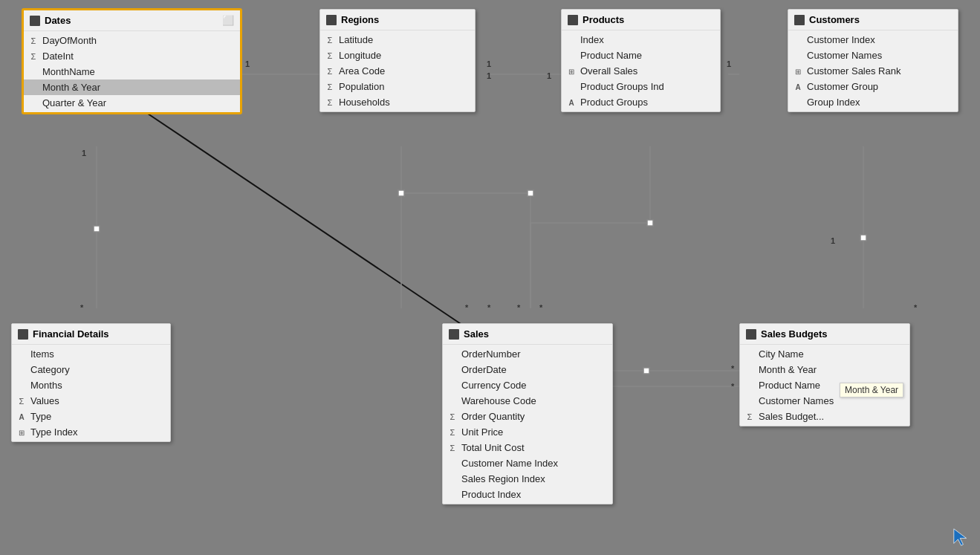 The height and width of the screenshot is (555, 980). I want to click on field-row: Type Index, so click(91, 432).